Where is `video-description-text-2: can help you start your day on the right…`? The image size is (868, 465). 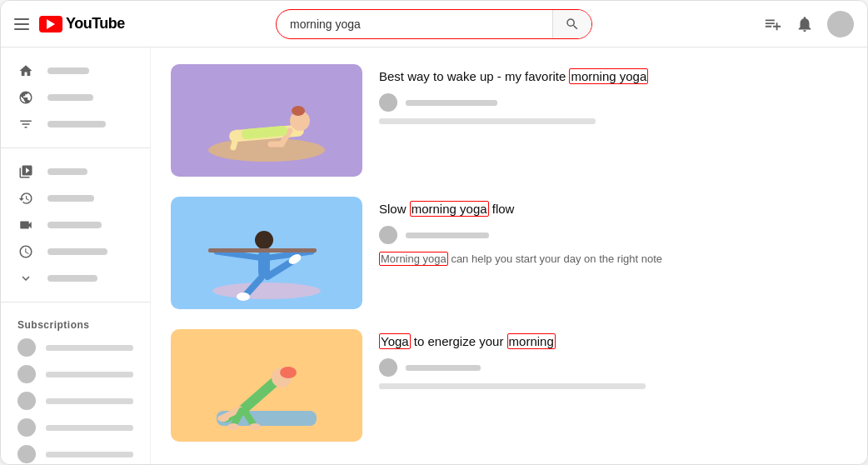
video-description-text-2: can help you start your day on the right… is located at coordinates (555, 258).